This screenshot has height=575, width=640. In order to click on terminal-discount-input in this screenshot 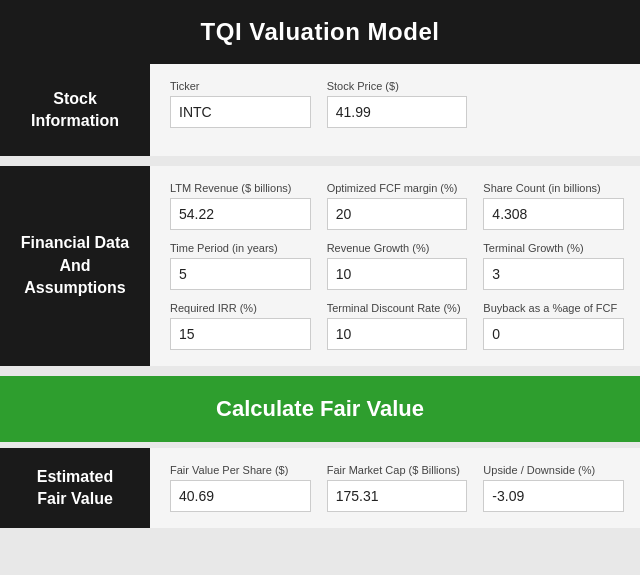, I will do `click(398, 334)`.